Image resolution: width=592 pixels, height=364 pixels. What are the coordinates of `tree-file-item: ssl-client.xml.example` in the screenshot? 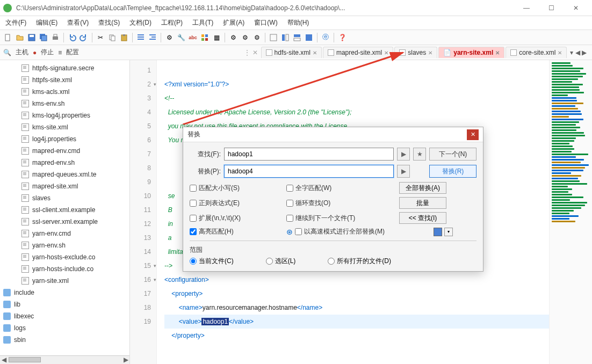 It's located at (64, 210).